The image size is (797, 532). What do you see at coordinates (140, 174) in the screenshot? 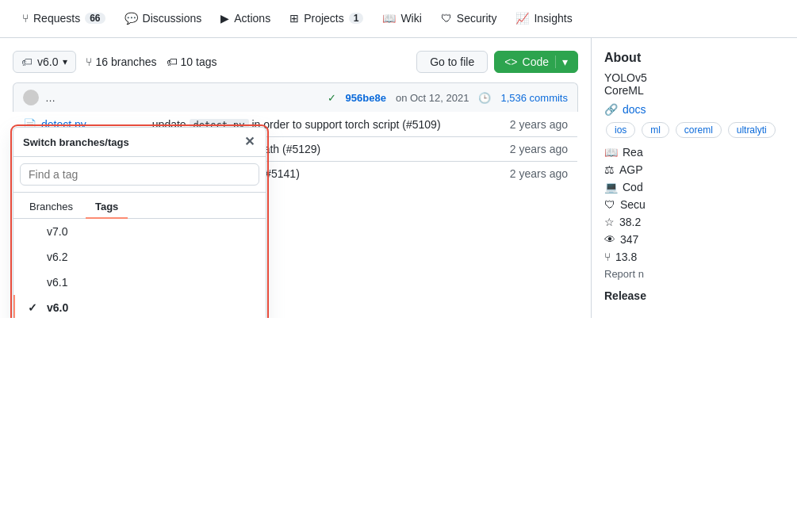
I see `tag-search-input` at bounding box center [140, 174].